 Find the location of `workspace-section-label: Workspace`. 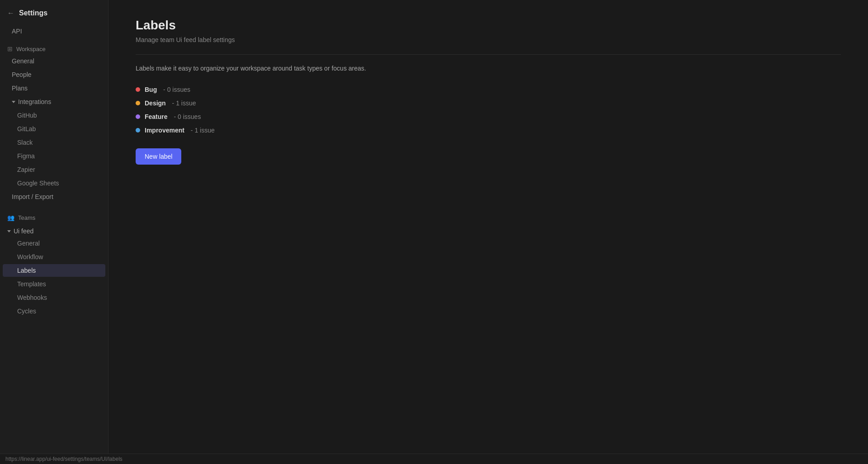

workspace-section-label: Workspace is located at coordinates (31, 49).